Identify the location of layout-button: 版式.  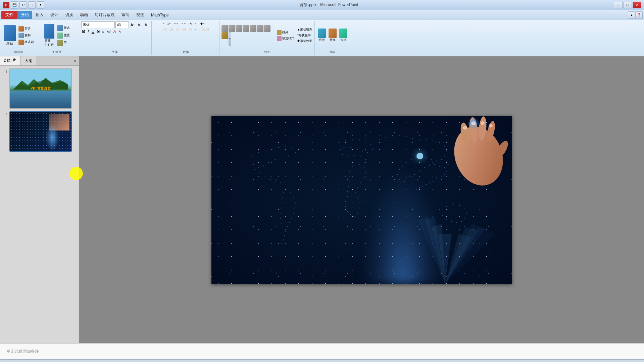
(63, 28).